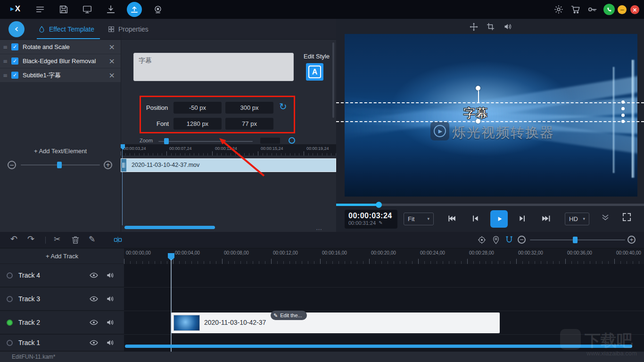 This screenshot has width=644, height=362. I want to click on effect-list-item: ≡ ✓ Black-Edged Blur Removal ×, so click(60, 61).